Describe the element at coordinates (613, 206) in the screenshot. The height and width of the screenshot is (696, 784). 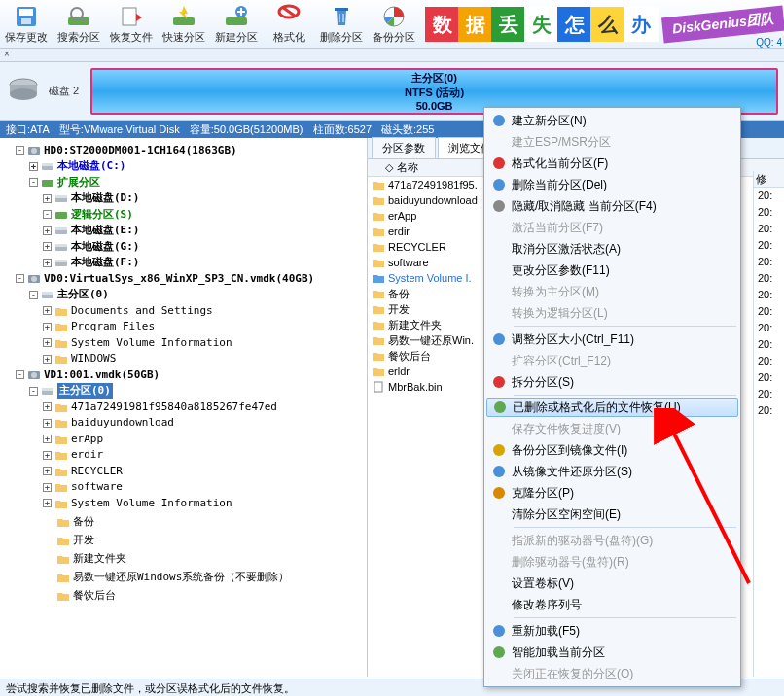
I see `menu-item: 隐藏/取消隐藏 当前分区(F4)` at that location.